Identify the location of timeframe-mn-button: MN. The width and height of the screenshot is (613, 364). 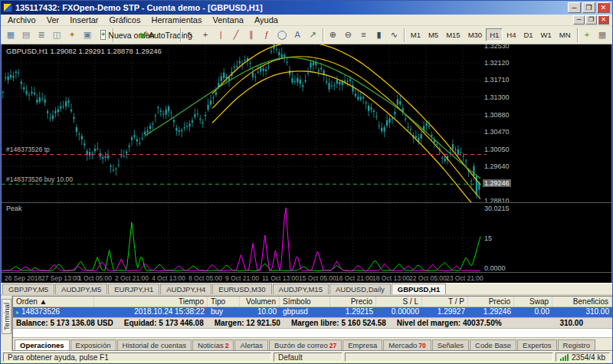
(565, 35).